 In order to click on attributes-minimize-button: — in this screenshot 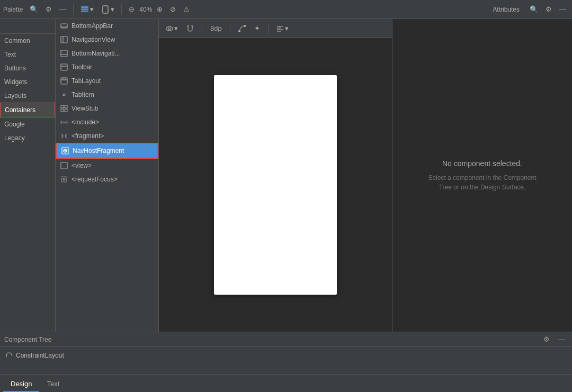, I will do `click(562, 10)`.